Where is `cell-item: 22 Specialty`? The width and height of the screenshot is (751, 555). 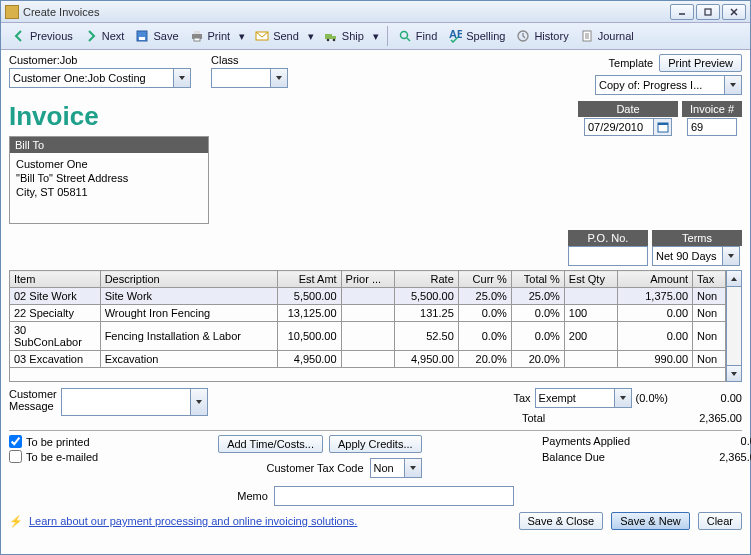 cell-item: 22 Specialty is located at coordinates (56, 314).